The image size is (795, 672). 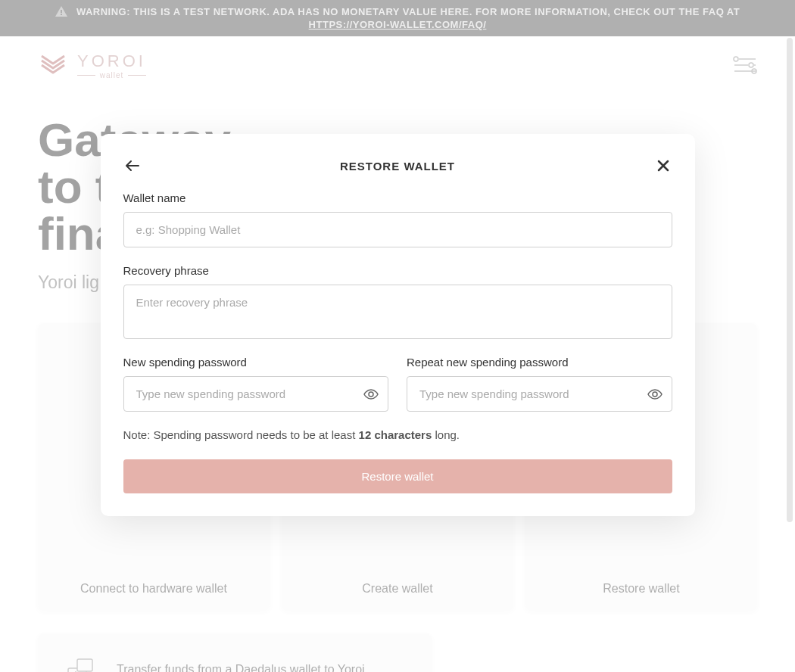 What do you see at coordinates (256, 394) in the screenshot?
I see `new-password-input` at bounding box center [256, 394].